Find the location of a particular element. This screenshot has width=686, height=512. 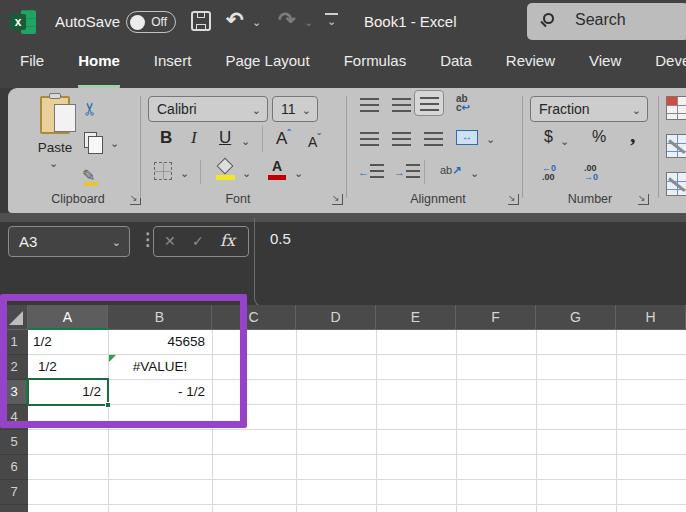

row-header-5: 5 is located at coordinates (14, 442).